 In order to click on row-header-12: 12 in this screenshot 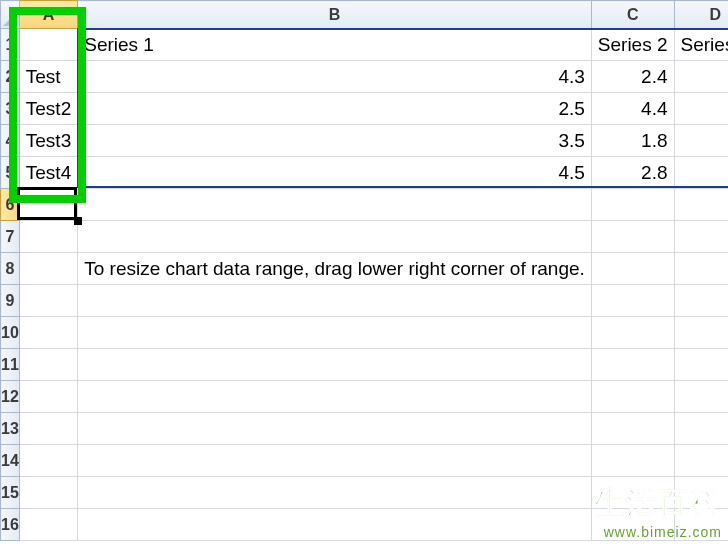, I will do `click(10, 397)`.